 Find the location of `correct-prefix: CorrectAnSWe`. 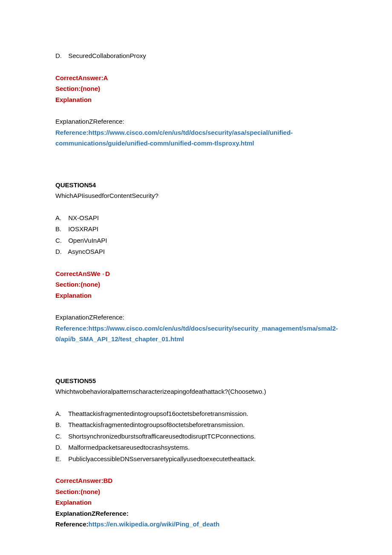

correct-prefix: CorrectAnSWe is located at coordinates (78, 274).